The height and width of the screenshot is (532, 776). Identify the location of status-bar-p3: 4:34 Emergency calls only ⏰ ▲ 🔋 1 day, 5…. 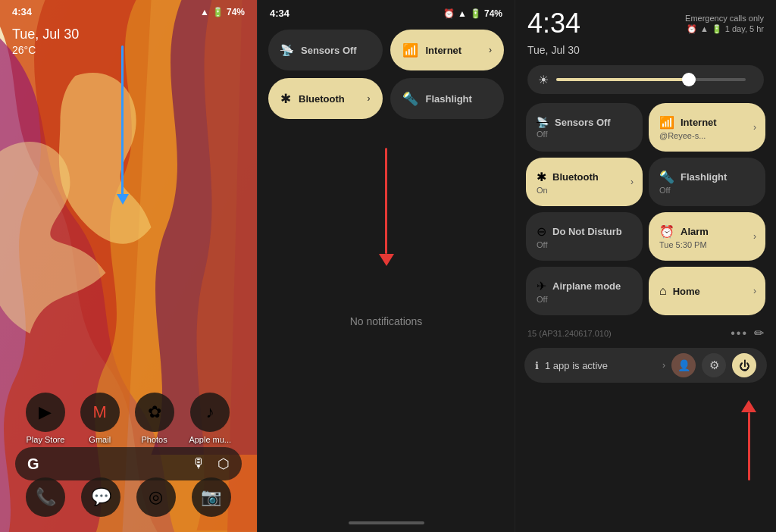
(646, 21).